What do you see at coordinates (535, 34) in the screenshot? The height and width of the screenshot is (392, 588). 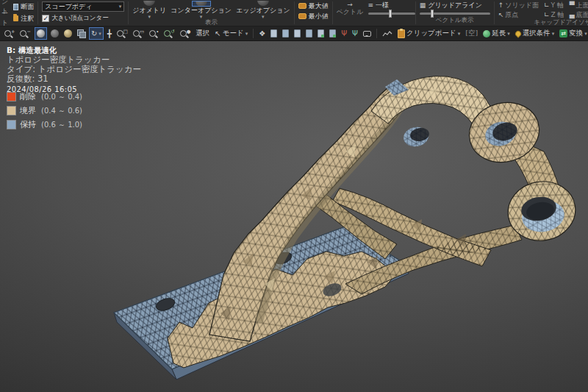 I see `selection-criteria-dropdown: 選択条件▾` at bounding box center [535, 34].